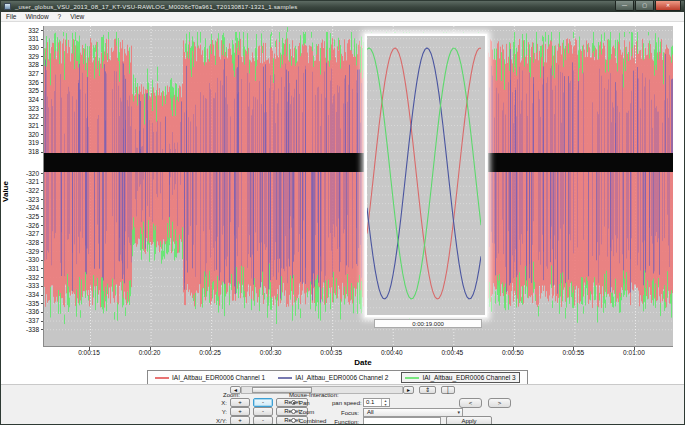 The width and height of the screenshot is (685, 425). I want to click on y-tick-label: 324, so click(20, 100).